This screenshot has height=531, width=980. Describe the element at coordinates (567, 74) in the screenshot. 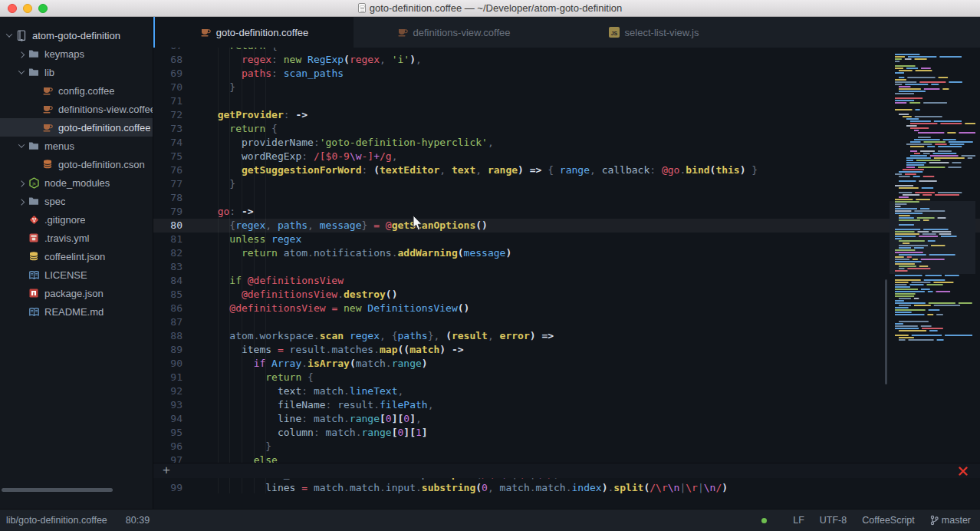

I see `code-line-69: 69 paths: scan_paths` at that location.